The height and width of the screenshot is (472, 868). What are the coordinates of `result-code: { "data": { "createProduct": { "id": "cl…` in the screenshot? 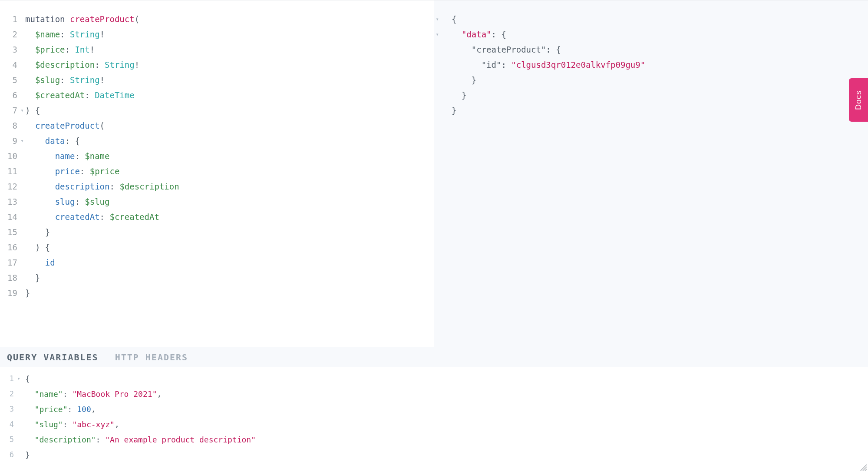 It's located at (660, 59).